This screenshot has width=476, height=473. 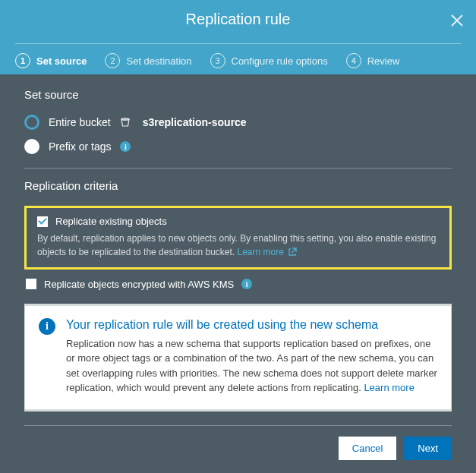 What do you see at coordinates (374, 61) in the screenshot?
I see `step-review: 4 Review` at bounding box center [374, 61].